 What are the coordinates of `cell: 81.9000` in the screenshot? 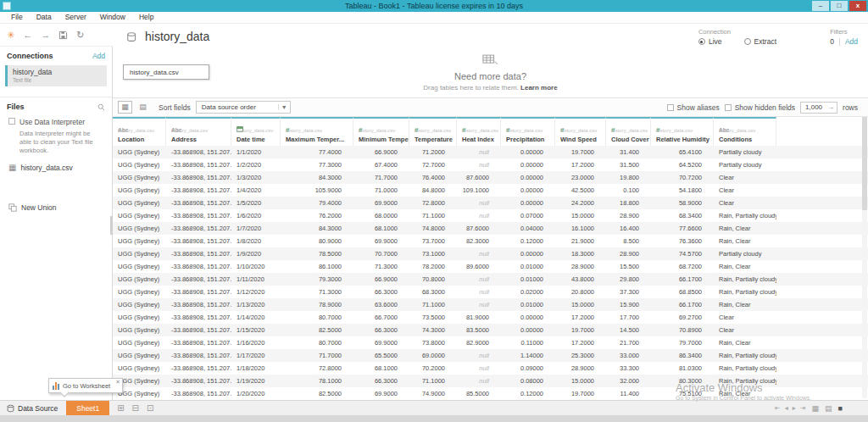 It's located at (479, 317).